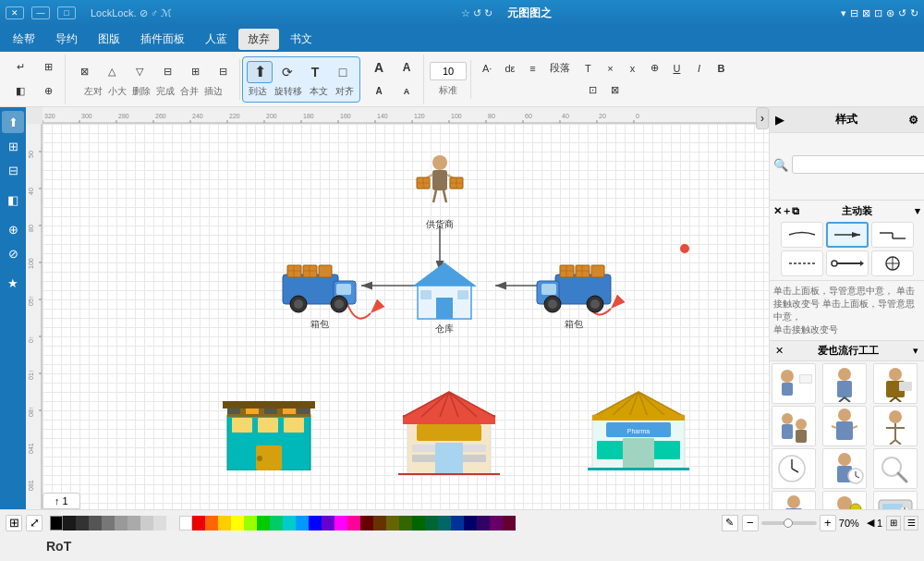  Describe the element at coordinates (789, 523) in the screenshot. I see `zoom-slider` at that location.